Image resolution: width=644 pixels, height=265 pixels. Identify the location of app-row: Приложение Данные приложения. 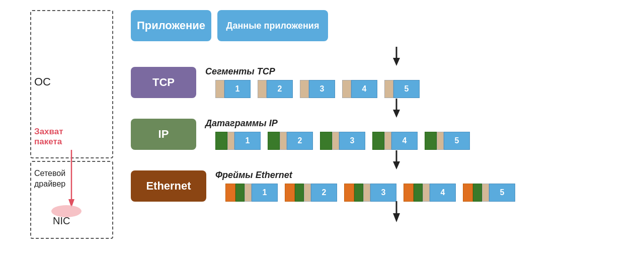
(380, 26).